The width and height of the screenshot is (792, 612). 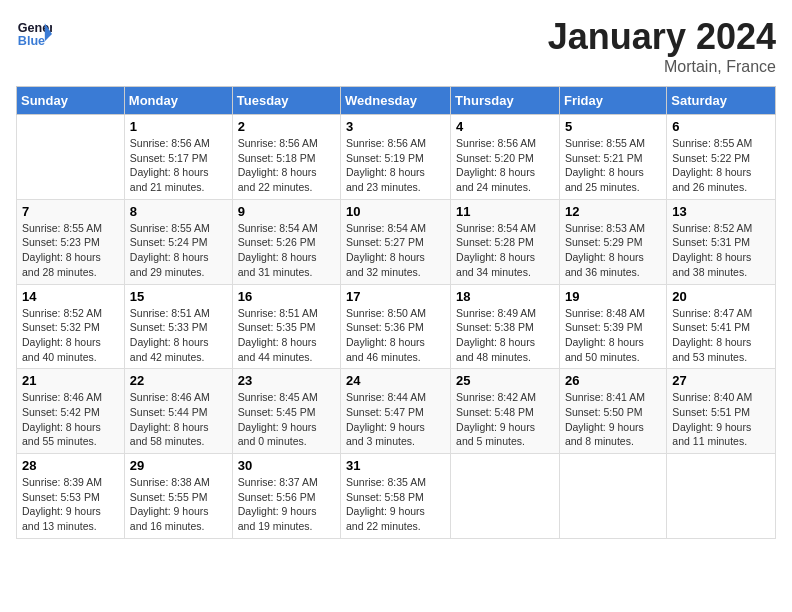 I want to click on calendar-cell: 19Sunrise: 8:48 AMSunset: 5:39 PMDayligh…, so click(x=612, y=326).